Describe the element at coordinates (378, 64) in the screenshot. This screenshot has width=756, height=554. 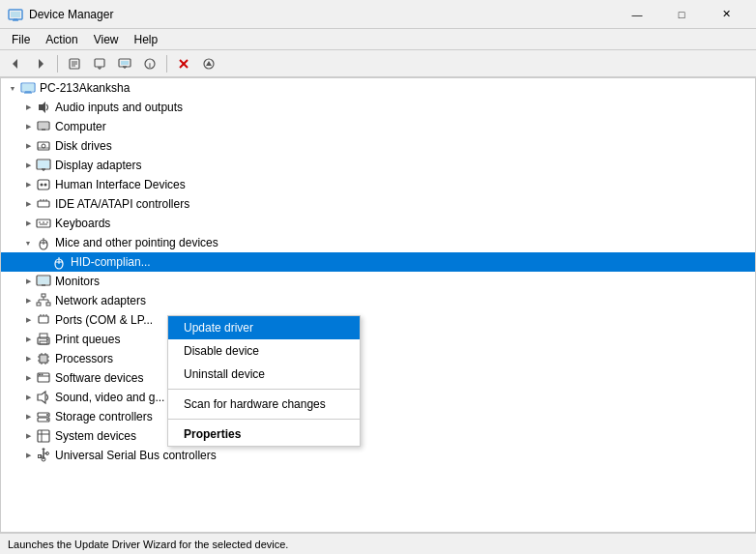
I see `toolbar: i` at that location.